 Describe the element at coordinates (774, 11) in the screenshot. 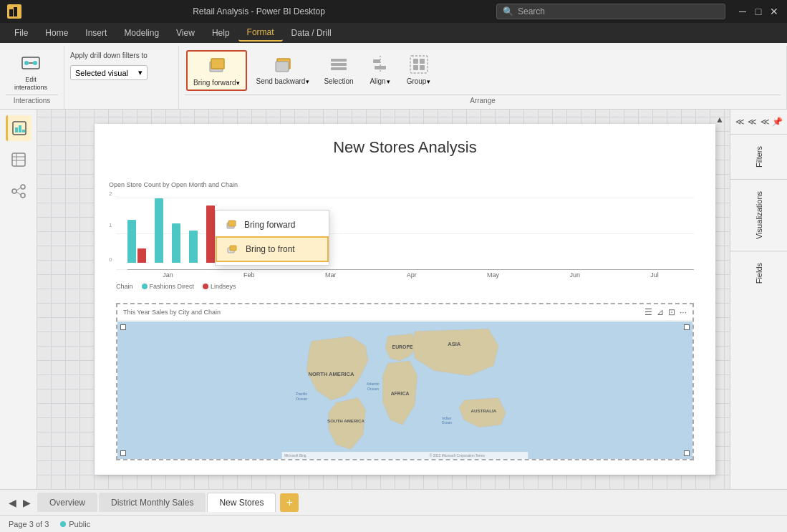

I see `close-button: ✕` at that location.